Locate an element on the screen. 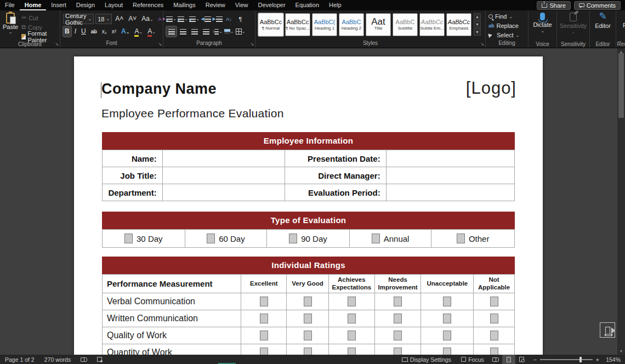  print-layout-button is located at coordinates (509, 360).